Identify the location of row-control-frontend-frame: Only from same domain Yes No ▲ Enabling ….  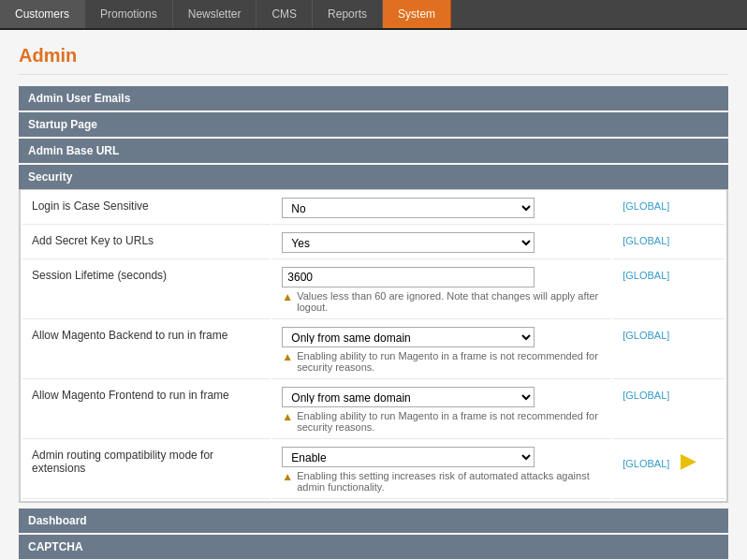
(442, 410).